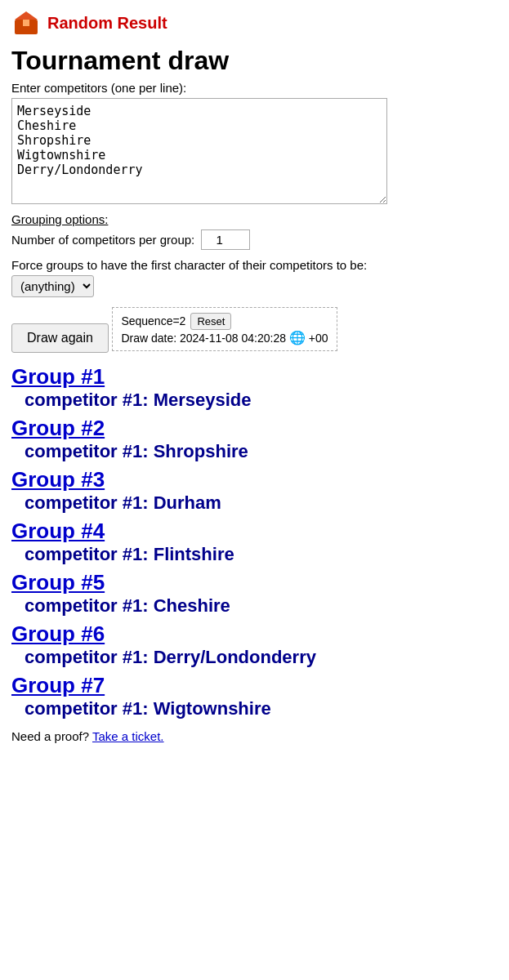 Image resolution: width=509 pixels, height=980 pixels. Describe the element at coordinates (255, 480) in the screenshot. I see `group-title-3: Group #3` at that location.